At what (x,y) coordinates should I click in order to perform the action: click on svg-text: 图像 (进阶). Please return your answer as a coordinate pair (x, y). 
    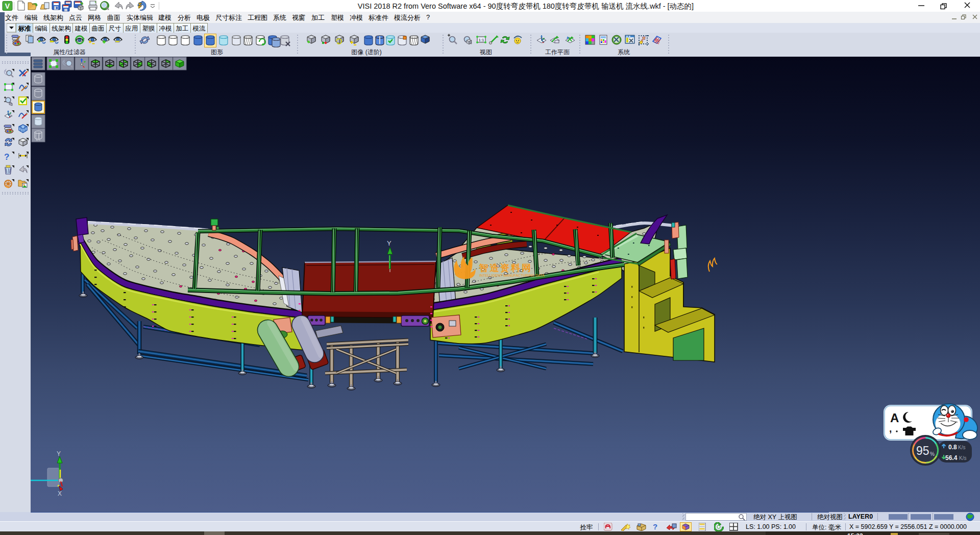
    Looking at the image, I should click on (366, 52).